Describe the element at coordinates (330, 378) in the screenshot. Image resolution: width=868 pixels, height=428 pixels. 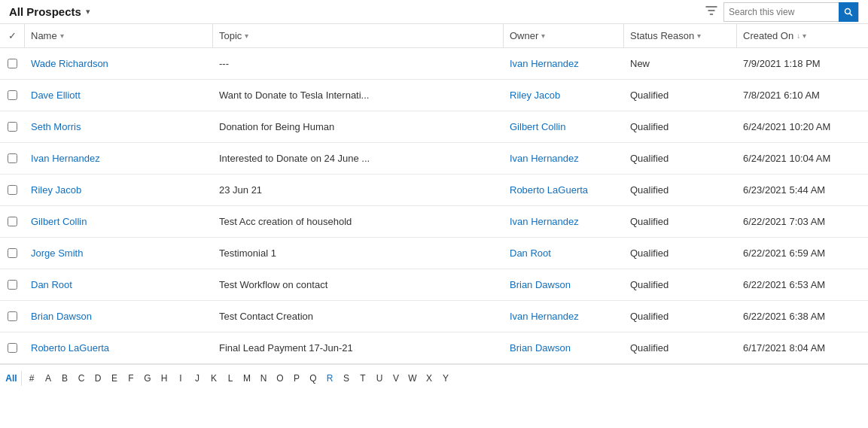
I see `nav-letter-r: R` at that location.